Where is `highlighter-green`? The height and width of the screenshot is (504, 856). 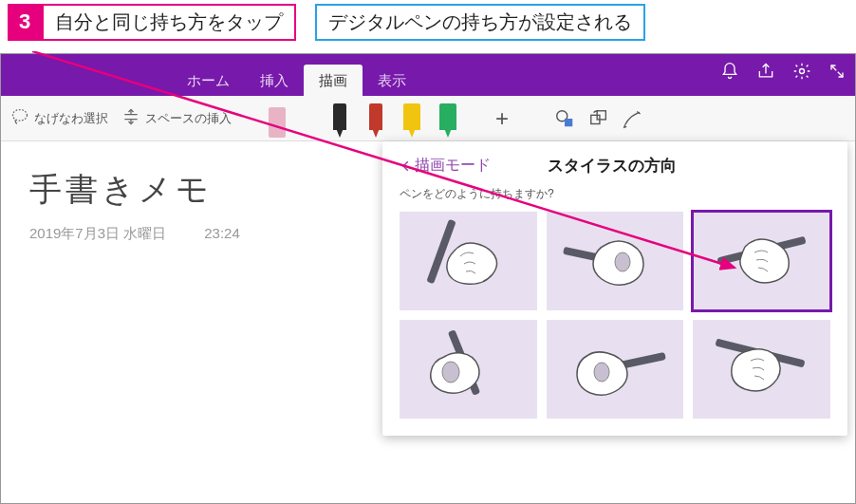 highlighter-green is located at coordinates (448, 119).